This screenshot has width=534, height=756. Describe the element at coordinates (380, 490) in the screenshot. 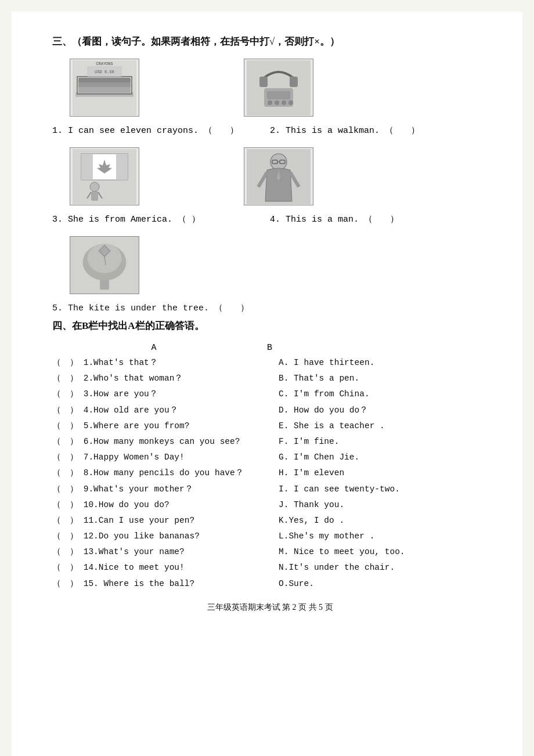

I see `col-b-item-9: I. I can see twenty-two.` at that location.